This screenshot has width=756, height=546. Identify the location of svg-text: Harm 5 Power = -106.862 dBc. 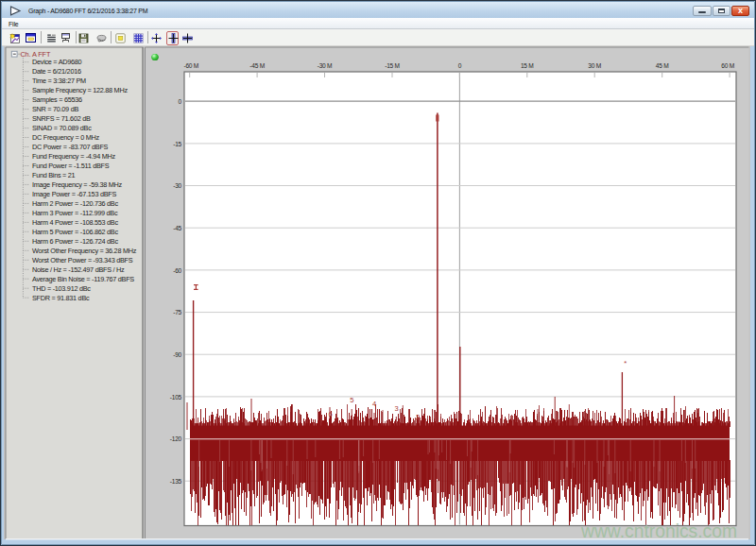
(76, 232).